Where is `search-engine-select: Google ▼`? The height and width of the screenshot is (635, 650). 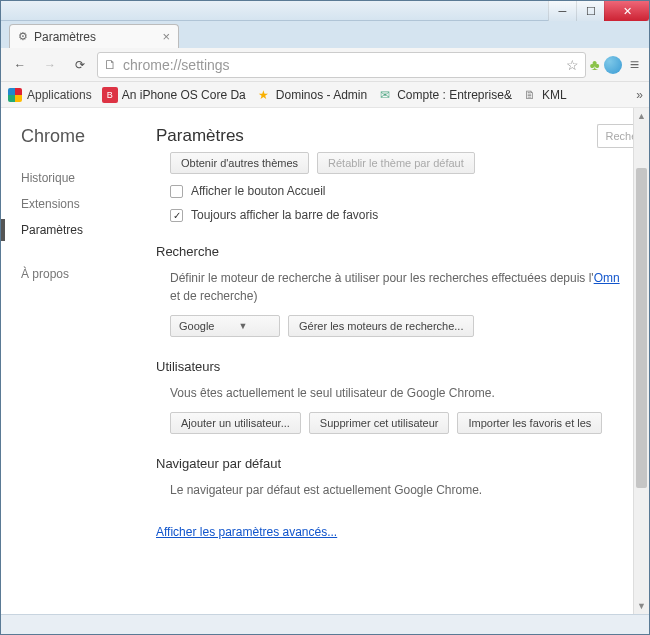
search-engine-select: Google ▼ is located at coordinates (225, 326).